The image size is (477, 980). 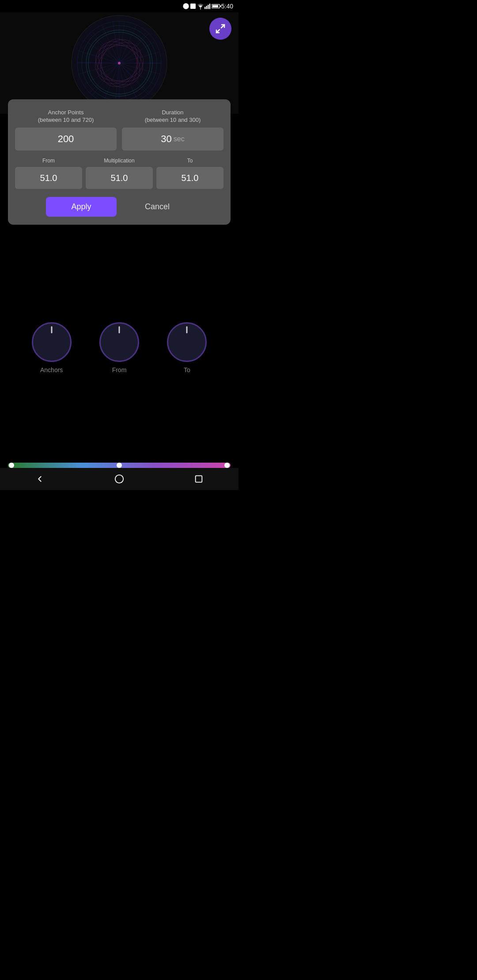 I want to click on color-dot-center, so click(x=119, y=465).